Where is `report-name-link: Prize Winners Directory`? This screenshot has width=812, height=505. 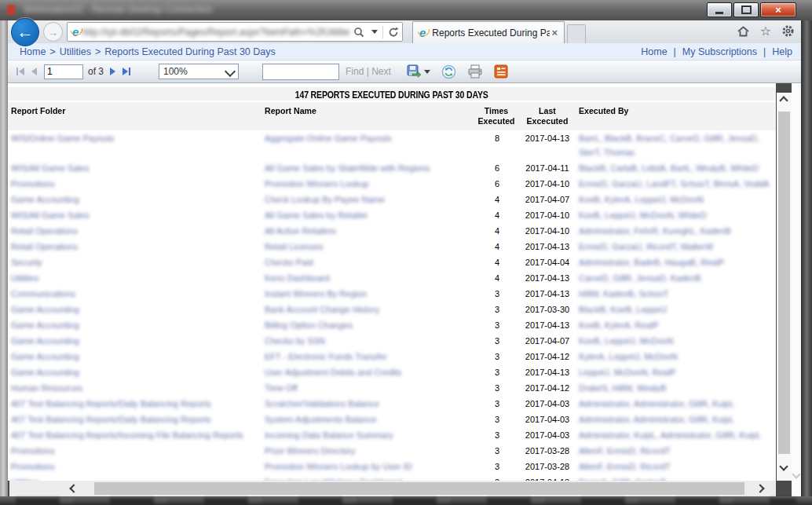 report-name-link: Prize Winners Directory is located at coordinates (310, 451).